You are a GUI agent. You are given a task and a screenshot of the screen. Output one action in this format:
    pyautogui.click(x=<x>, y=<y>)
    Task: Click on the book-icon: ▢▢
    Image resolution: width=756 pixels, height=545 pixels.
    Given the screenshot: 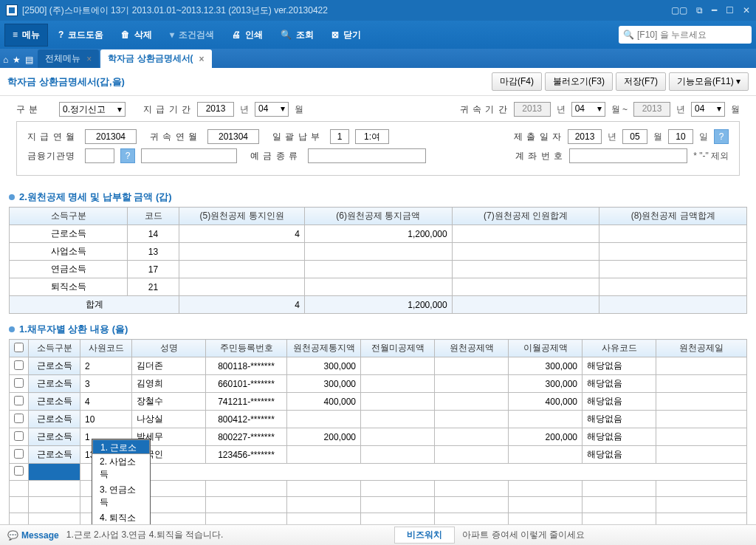 What is the action you would take?
    pyautogui.click(x=679, y=10)
    